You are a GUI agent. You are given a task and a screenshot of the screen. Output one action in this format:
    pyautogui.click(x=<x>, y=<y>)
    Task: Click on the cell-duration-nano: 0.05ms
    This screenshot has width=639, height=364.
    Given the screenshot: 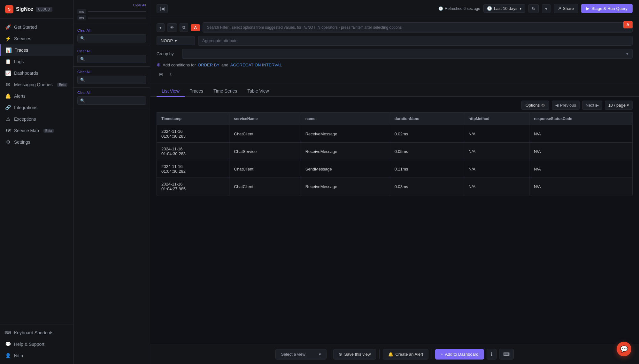 What is the action you would take?
    pyautogui.click(x=427, y=151)
    